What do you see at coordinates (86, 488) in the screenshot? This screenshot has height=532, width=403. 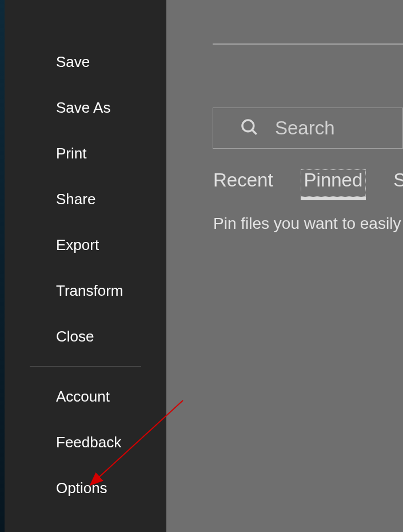 I see `menu-item-options: Options` at bounding box center [86, 488].